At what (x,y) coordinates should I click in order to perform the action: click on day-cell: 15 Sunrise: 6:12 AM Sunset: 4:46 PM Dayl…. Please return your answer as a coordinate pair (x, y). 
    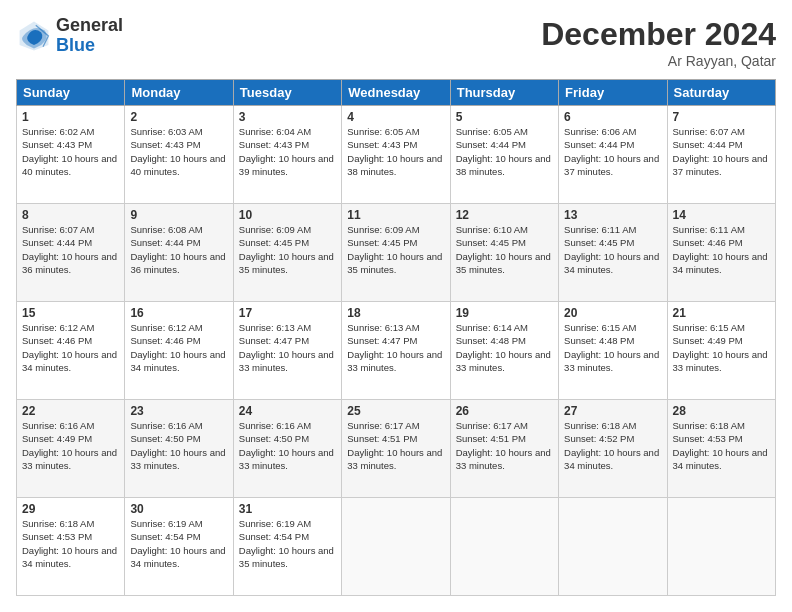
    Looking at the image, I should click on (71, 351).